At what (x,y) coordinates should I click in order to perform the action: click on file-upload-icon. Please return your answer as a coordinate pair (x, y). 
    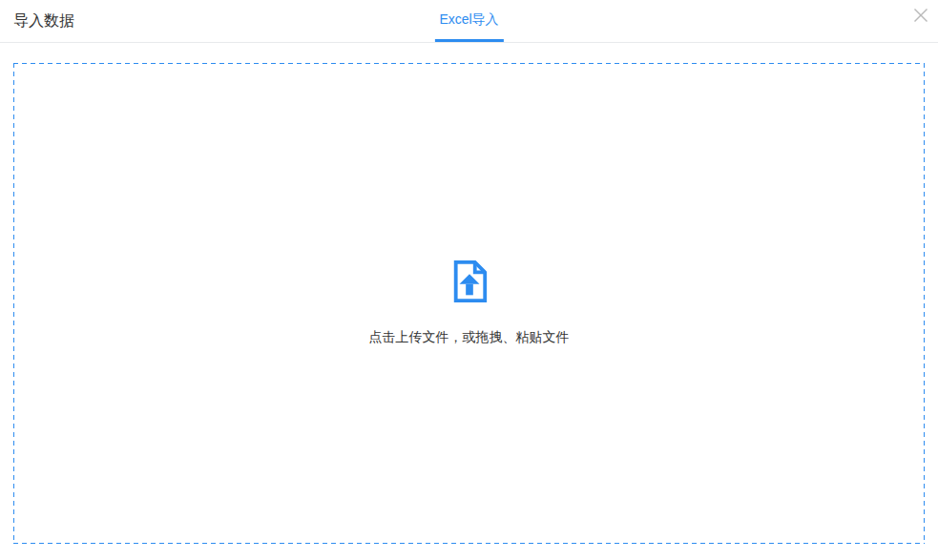
    Looking at the image, I should click on (469, 283).